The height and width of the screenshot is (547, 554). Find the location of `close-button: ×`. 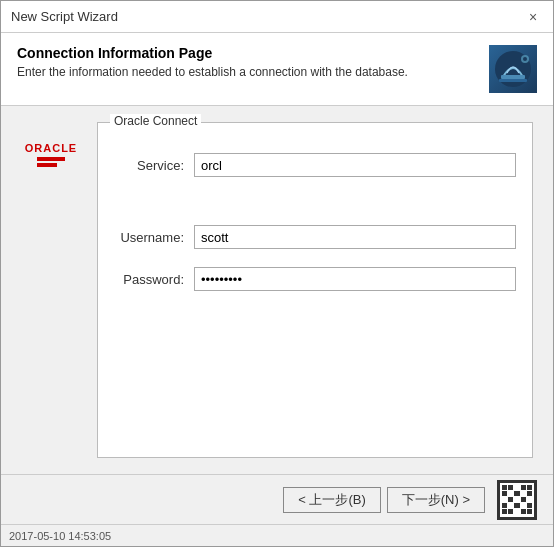

close-button: × is located at coordinates (533, 17).